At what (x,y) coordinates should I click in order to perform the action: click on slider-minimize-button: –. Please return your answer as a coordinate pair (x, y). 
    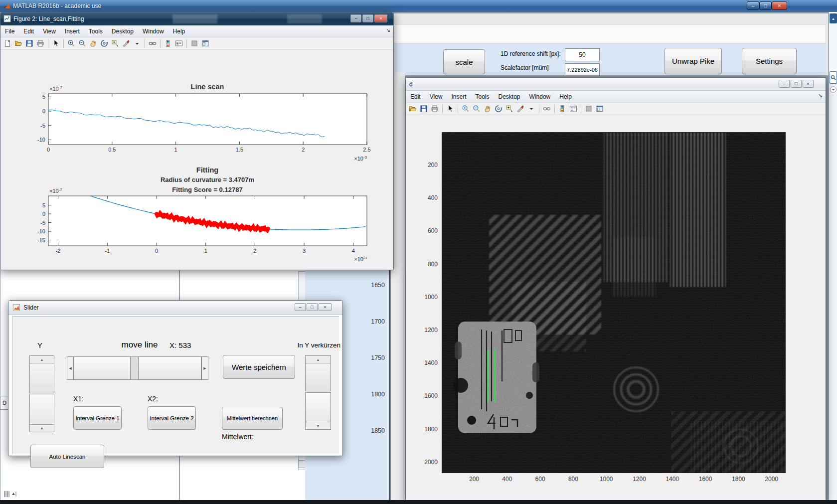
    Looking at the image, I should click on (300, 307).